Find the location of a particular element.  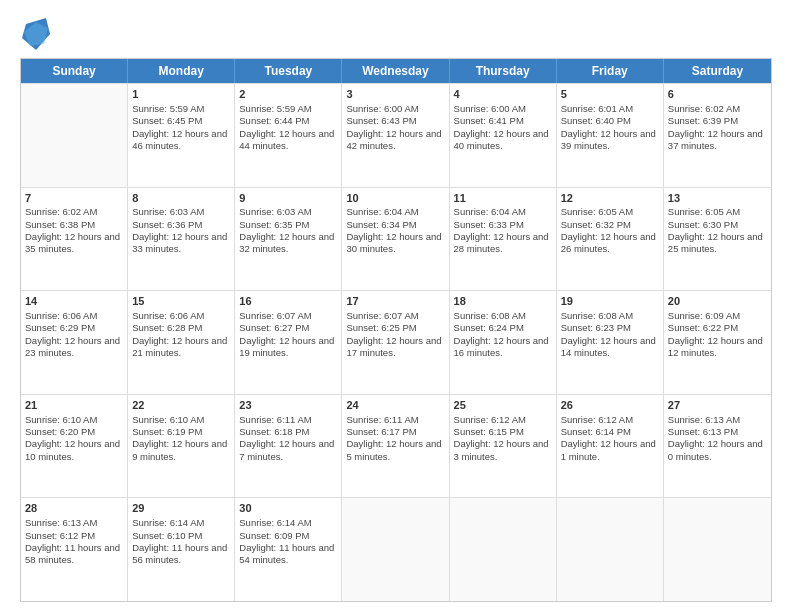

day-info: Sunrise: 6:10 AMSunset: 6:19 PMDaylight:… is located at coordinates (181, 438).